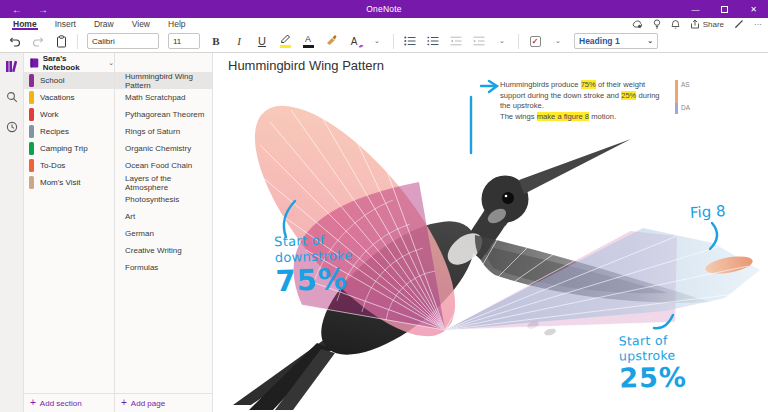 This screenshot has height=412, width=768. Describe the element at coordinates (657, 24) in the screenshot. I see `lightbulb-icon` at that location.